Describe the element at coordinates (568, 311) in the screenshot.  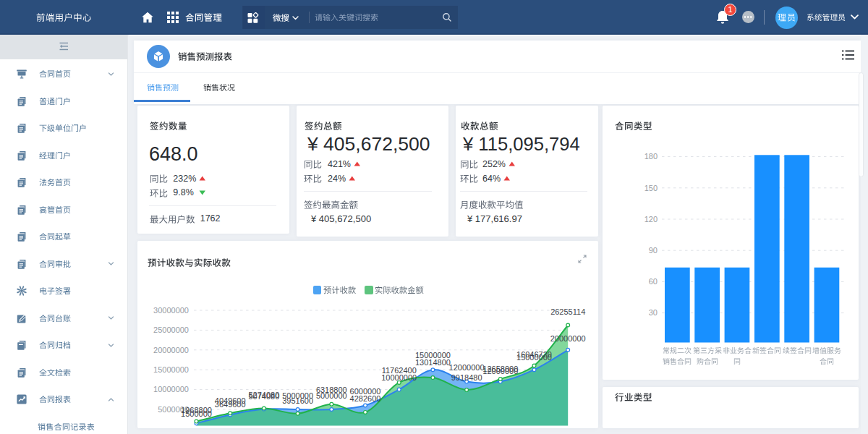
I see `svg-text: 26255114` at that location.